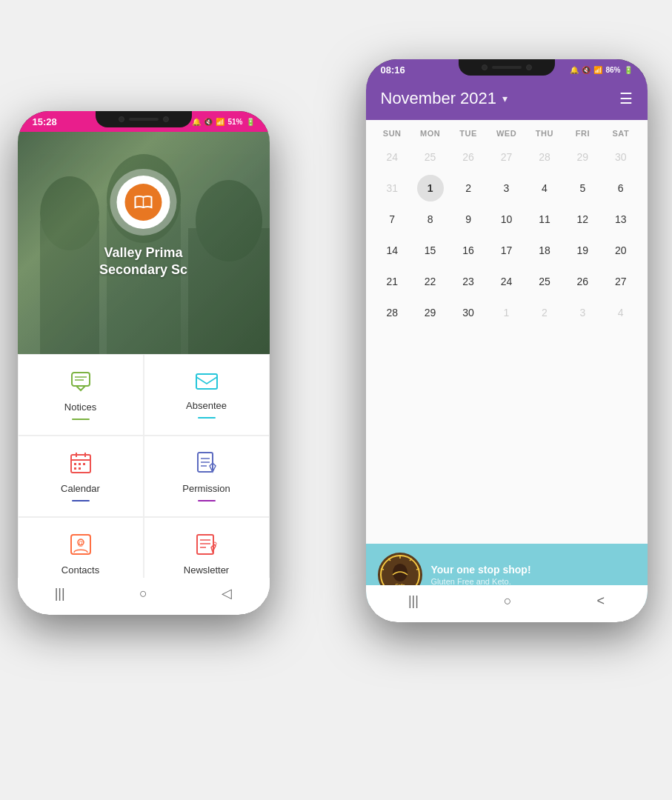  Describe the element at coordinates (545, 250) in the screenshot. I see `cal-cell: 18` at that location.